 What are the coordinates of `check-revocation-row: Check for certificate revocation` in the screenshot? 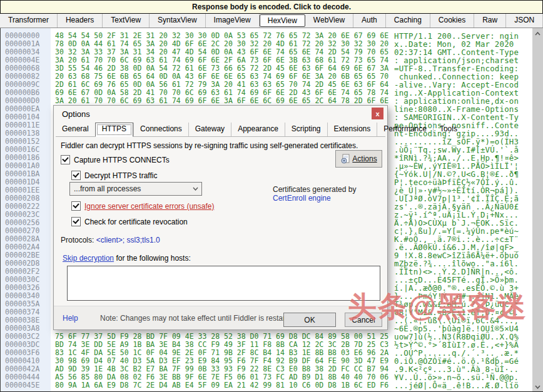 It's located at (129, 221).